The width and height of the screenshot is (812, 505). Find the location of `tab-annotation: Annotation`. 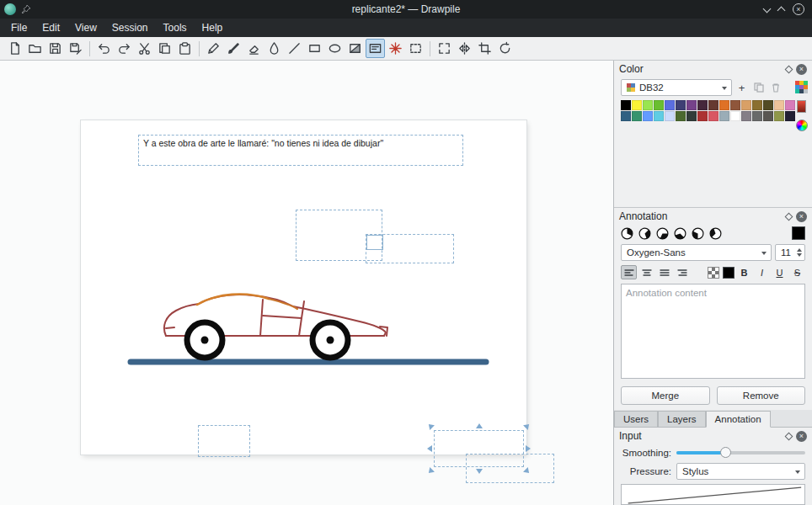

tab-annotation: Annotation is located at coordinates (738, 419).